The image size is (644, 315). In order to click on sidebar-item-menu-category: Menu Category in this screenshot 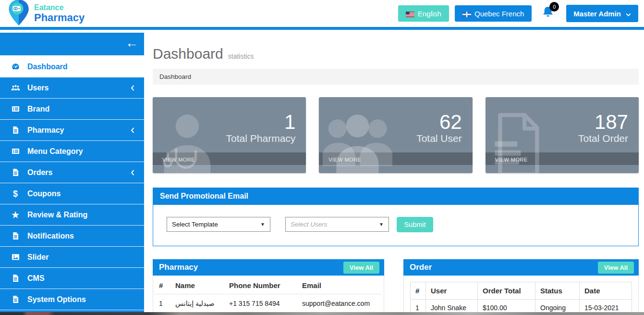, I will do `click(72, 151)`.